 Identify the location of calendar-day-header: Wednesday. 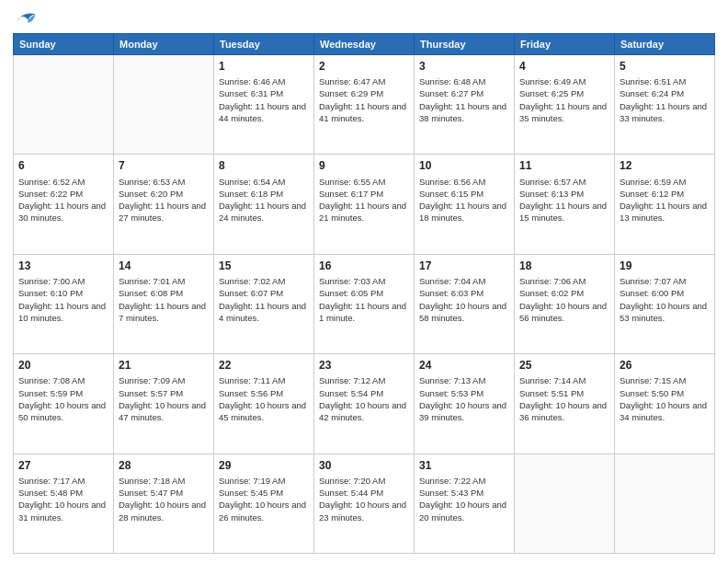
(364, 44).